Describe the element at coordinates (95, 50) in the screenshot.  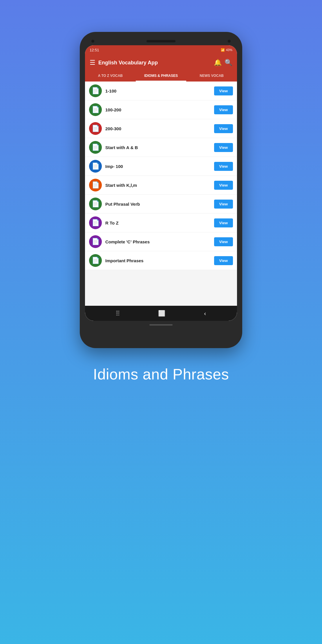
I see `status-time: 12:51` at that location.